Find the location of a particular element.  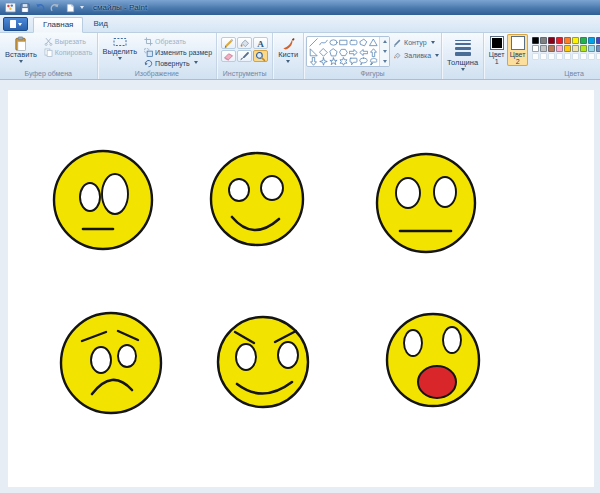

tab-home: Главная is located at coordinates (58, 25).